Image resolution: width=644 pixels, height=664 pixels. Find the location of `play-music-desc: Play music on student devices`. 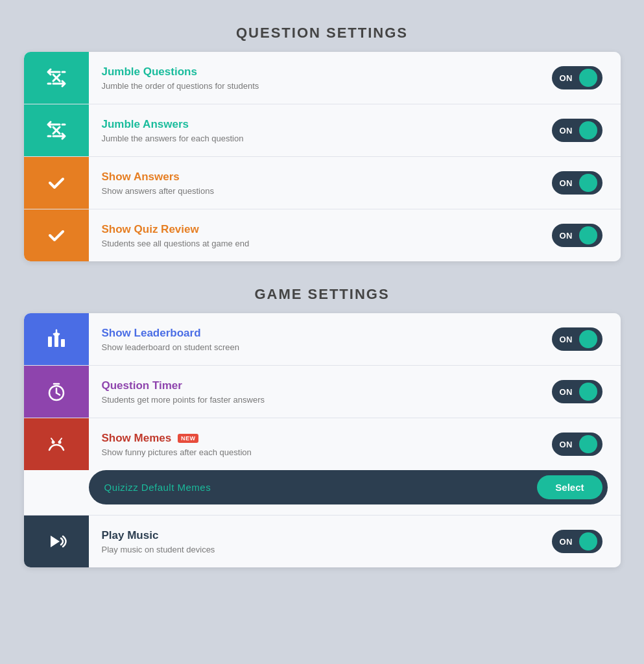

play-music-desc: Play music on student devices is located at coordinates (311, 550).